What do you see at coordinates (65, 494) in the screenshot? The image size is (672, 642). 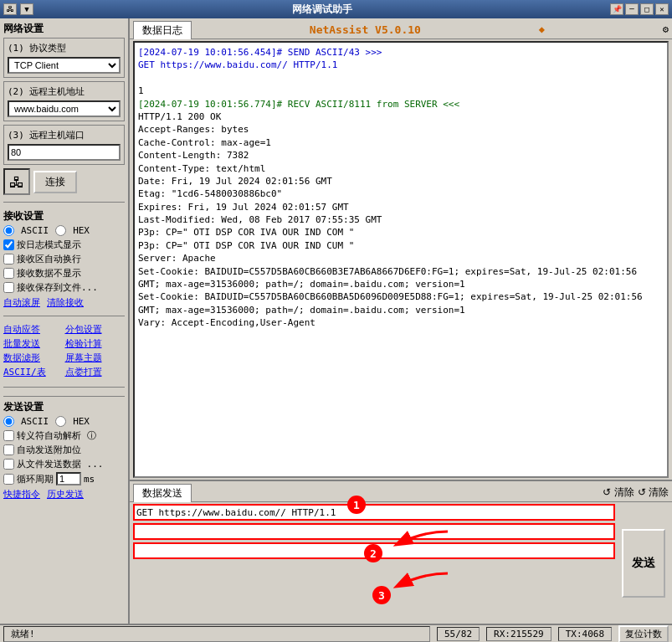 I see `history-send-link: 历史发送` at bounding box center [65, 494].